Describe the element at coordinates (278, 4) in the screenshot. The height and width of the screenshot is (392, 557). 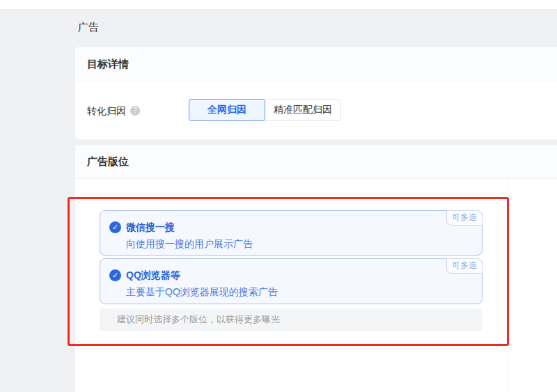
I see `top-bar-remnant` at that location.